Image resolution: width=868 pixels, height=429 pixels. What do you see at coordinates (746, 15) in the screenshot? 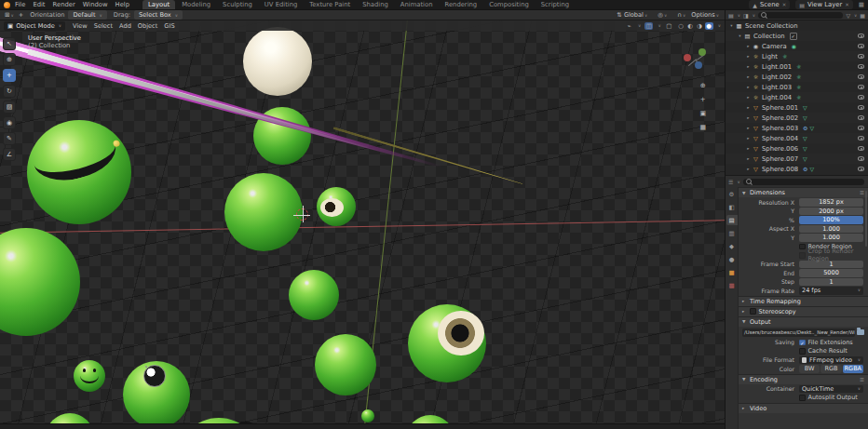
I see `display-mode-icon: ◨` at bounding box center [746, 15].